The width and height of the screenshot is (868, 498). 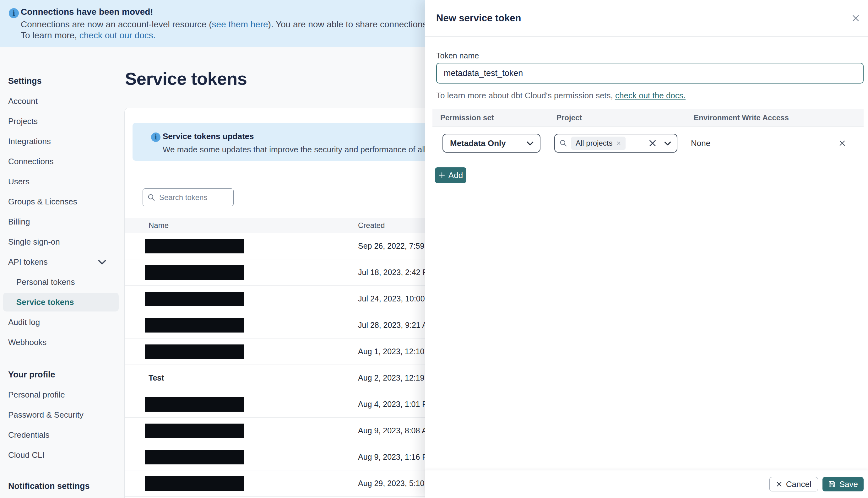 What do you see at coordinates (63, 435) in the screenshot?
I see `sidebar-item-credentials: Credentials` at bounding box center [63, 435].